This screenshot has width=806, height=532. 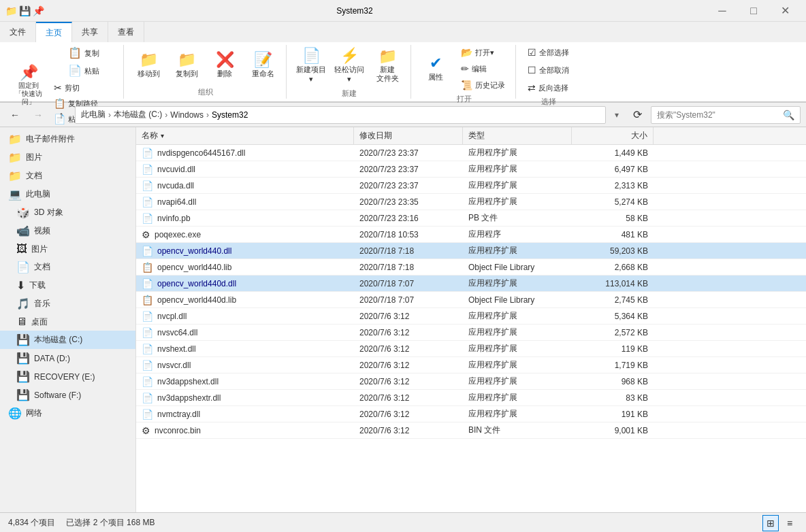 I want to click on sidebar-item-pictures2: 🖼 图片, so click(x=68, y=249).